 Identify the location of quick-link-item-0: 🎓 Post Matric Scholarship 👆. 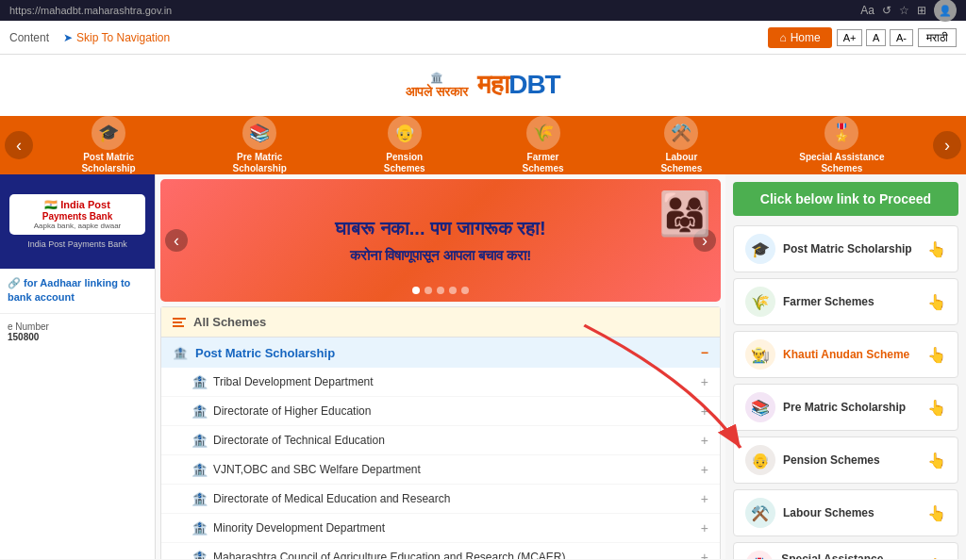
(845, 249).